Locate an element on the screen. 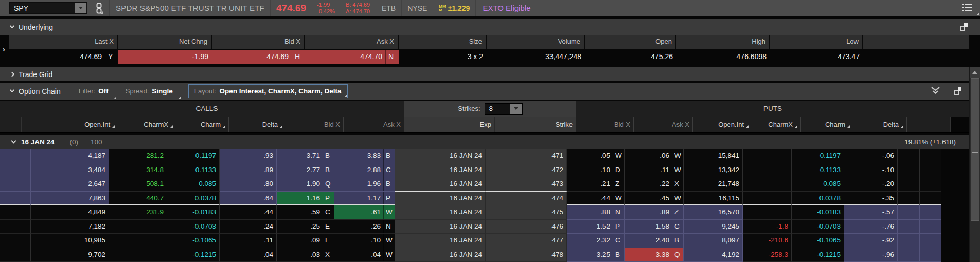 This screenshot has width=980, height=262. scroll-up-button is located at coordinates (975, 72).